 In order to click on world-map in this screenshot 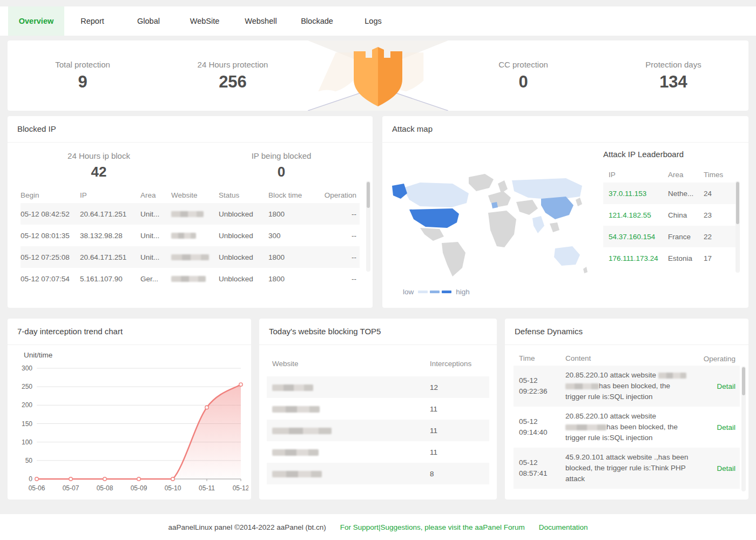, I will do `click(490, 224)`.